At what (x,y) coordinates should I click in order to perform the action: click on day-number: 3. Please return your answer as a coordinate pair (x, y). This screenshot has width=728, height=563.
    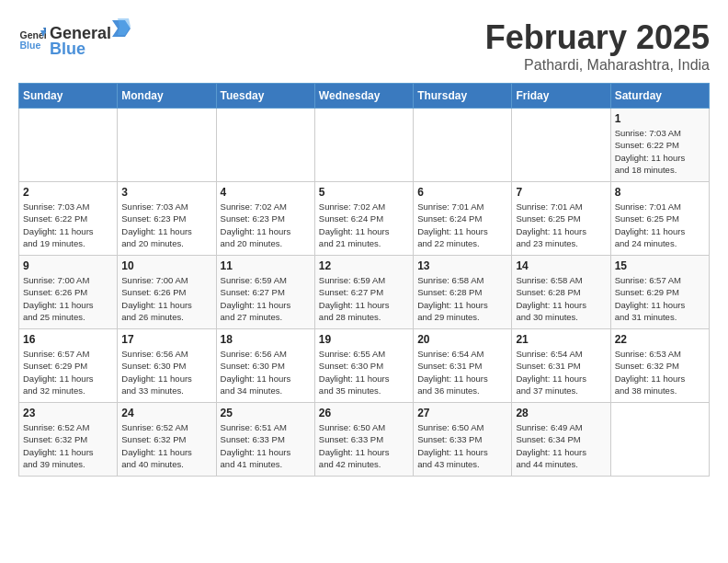
    Looking at the image, I should click on (166, 192).